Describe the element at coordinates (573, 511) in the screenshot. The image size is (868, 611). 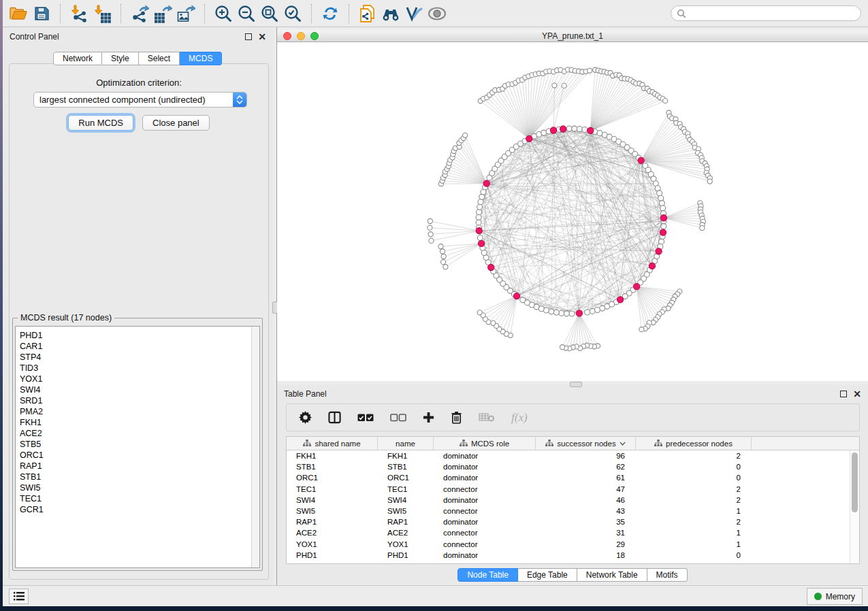
I see `table-row: SWI5SWI5connector431` at that location.